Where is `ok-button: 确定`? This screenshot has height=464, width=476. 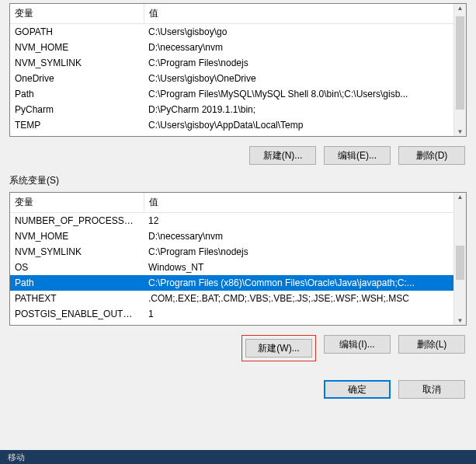 ok-button: 确定 is located at coordinates (357, 389).